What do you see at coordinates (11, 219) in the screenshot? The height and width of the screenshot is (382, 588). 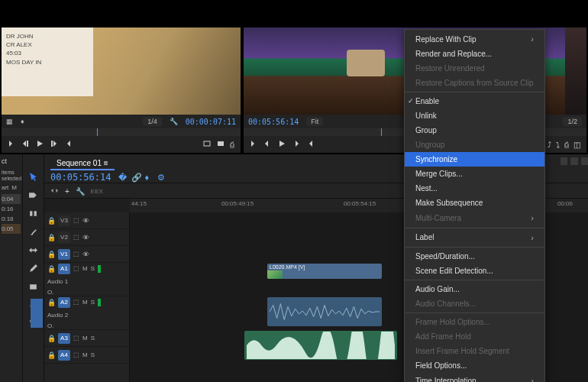 I see `project-item: 0:18` at bounding box center [11, 219].